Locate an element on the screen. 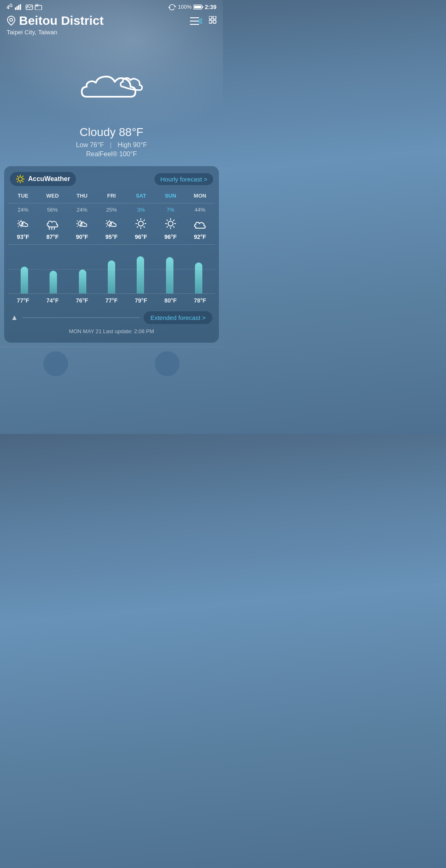 The width and height of the screenshot is (446, 868). precip-wed: 56% is located at coordinates (52, 210).